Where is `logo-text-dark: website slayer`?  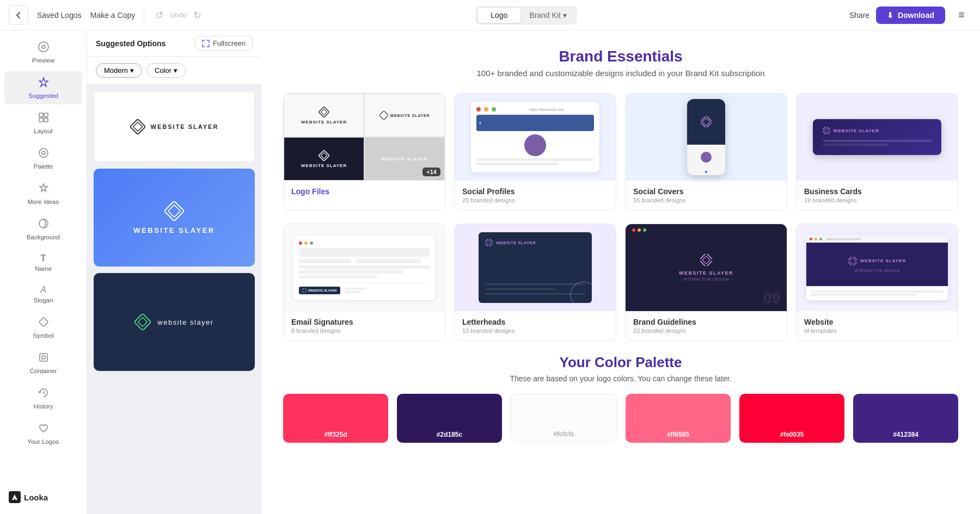 logo-text-dark: website slayer is located at coordinates (185, 322).